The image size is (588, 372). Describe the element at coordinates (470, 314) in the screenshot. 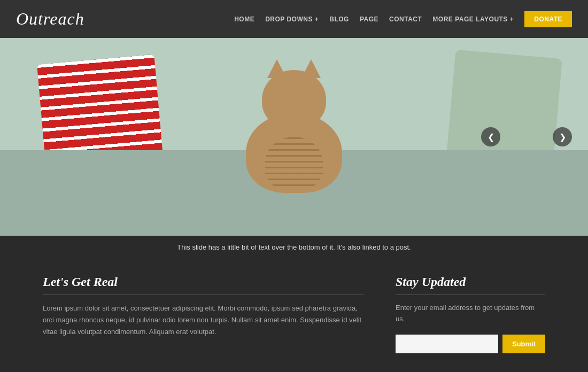

I see `right-column: Stay Updated Enter your email address to…` at that location.